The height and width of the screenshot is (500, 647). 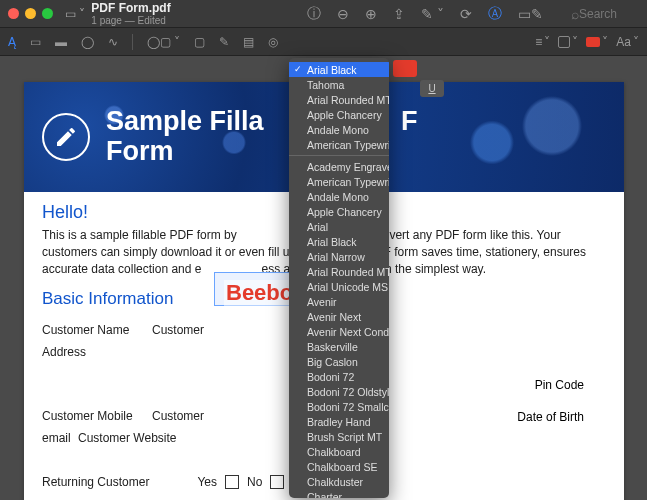 What do you see at coordinates (339, 332) in the screenshot?
I see `font-option: Avenir Next Condensed` at bounding box center [339, 332].